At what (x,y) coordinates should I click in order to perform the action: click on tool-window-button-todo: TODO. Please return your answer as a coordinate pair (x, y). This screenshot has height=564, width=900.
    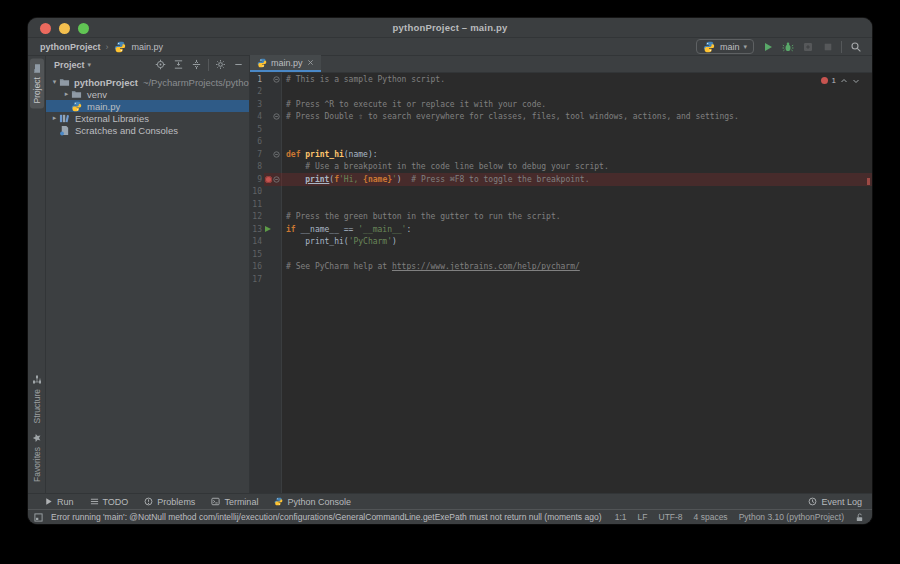
    Looking at the image, I should click on (110, 502).